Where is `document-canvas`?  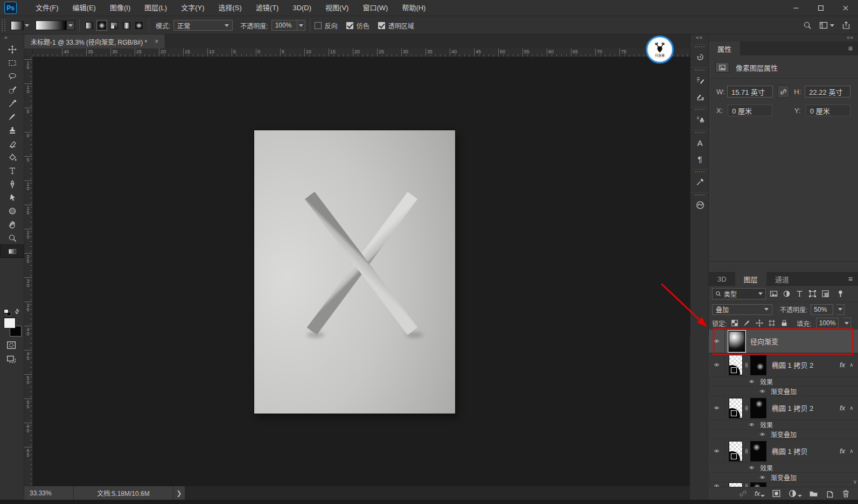 document-canvas is located at coordinates (354, 272).